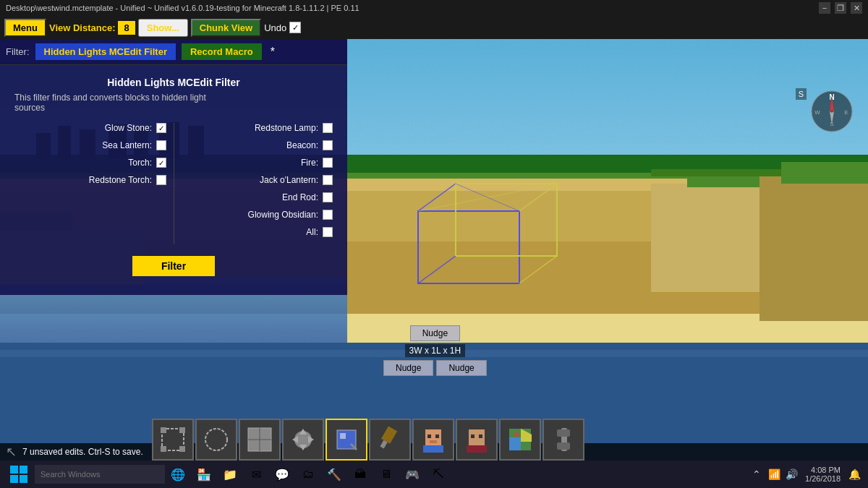  What do you see at coordinates (100, 474) in the screenshot?
I see `search-input` at bounding box center [100, 474].